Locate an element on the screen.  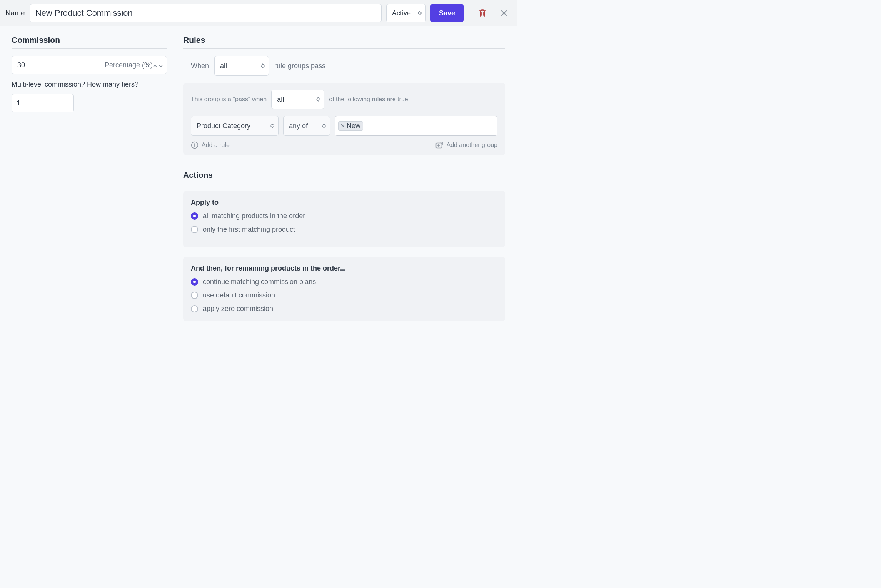
remaining-option-continue: continue matching commission plans is located at coordinates (344, 282).